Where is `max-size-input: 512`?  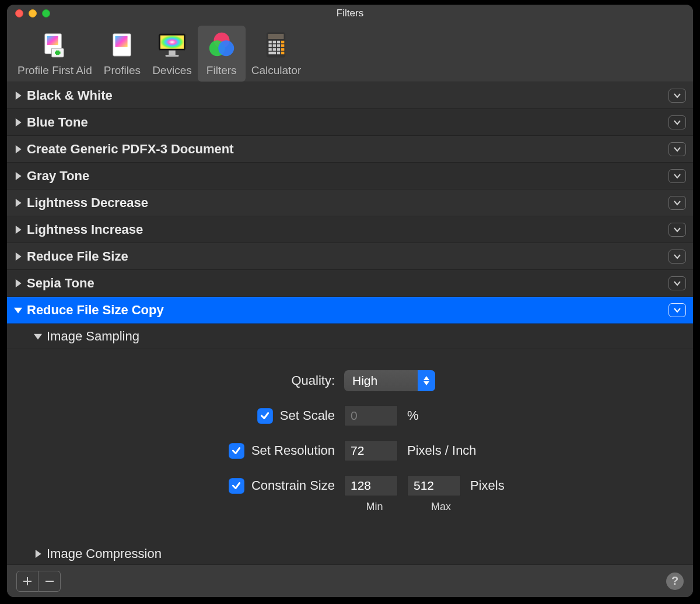
max-size-input: 512 is located at coordinates (434, 486).